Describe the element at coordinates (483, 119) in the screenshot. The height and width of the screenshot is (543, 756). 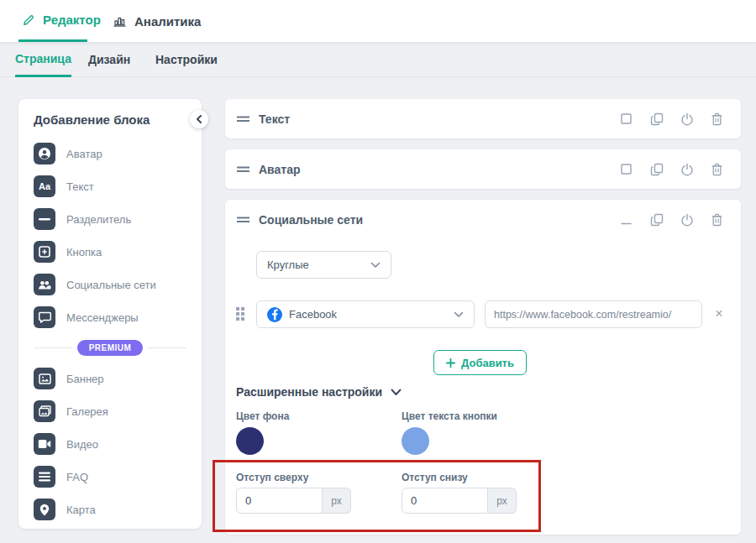
I see `block-header: Текст` at that location.